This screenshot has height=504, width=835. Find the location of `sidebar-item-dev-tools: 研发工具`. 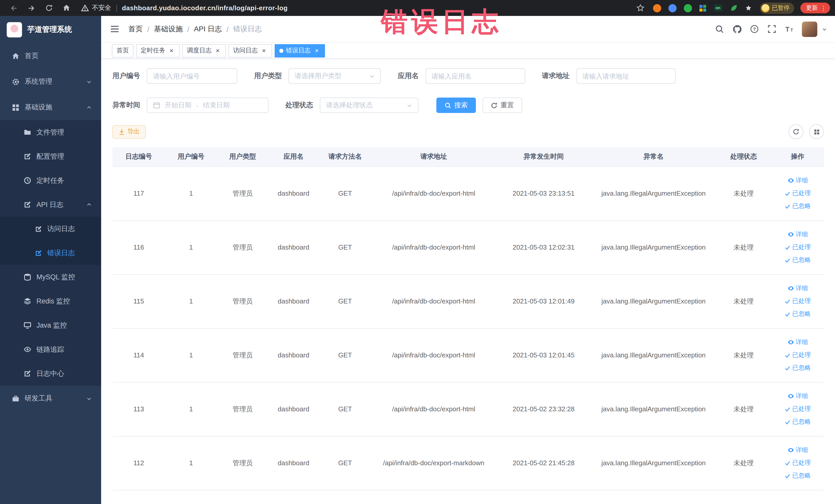

sidebar-item-dev-tools: 研发工具 is located at coordinates (50, 399).